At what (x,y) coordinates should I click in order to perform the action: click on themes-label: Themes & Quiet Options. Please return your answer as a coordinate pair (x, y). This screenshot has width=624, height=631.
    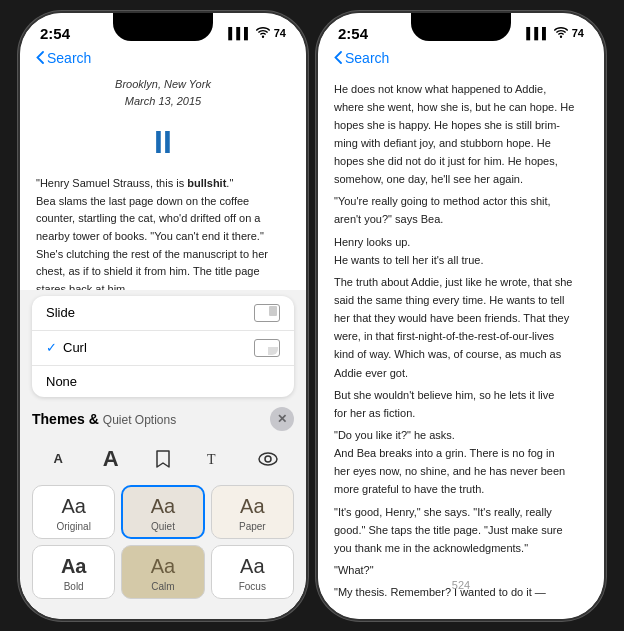
    Looking at the image, I should click on (104, 419).